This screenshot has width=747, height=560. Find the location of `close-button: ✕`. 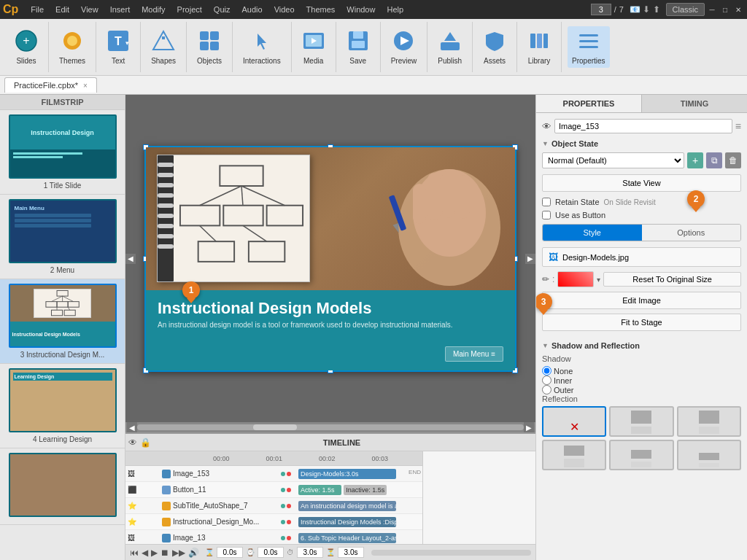

close-button: ✕ is located at coordinates (738, 9).